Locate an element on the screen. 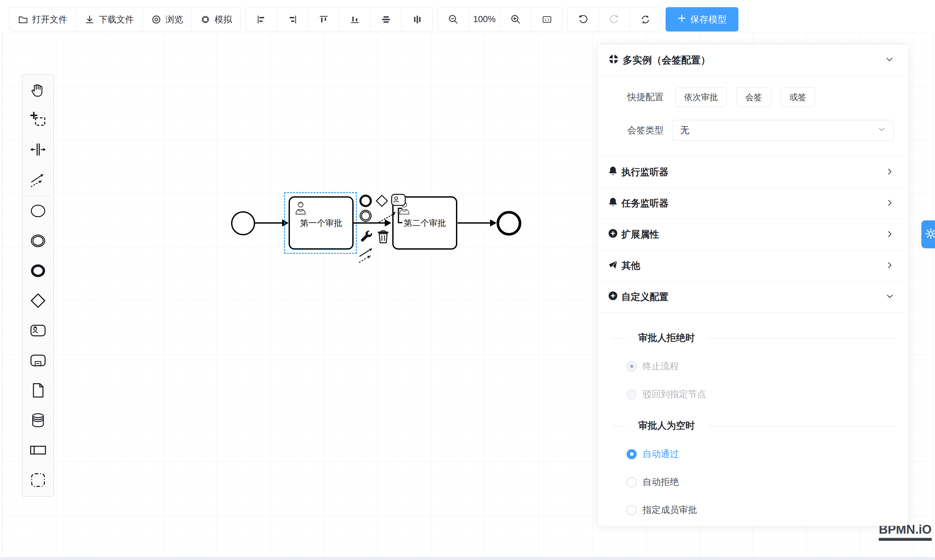  radio-assign-member: 指定成员审批 is located at coordinates (767, 510).